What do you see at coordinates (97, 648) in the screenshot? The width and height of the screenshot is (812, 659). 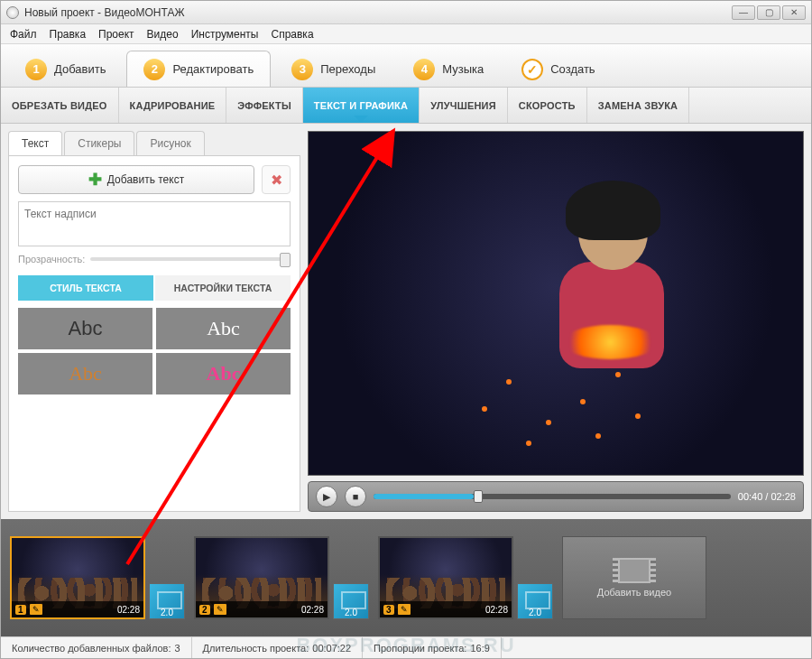 I see `status-file-count: Количество добавленных файлов: 3` at bounding box center [97, 648].